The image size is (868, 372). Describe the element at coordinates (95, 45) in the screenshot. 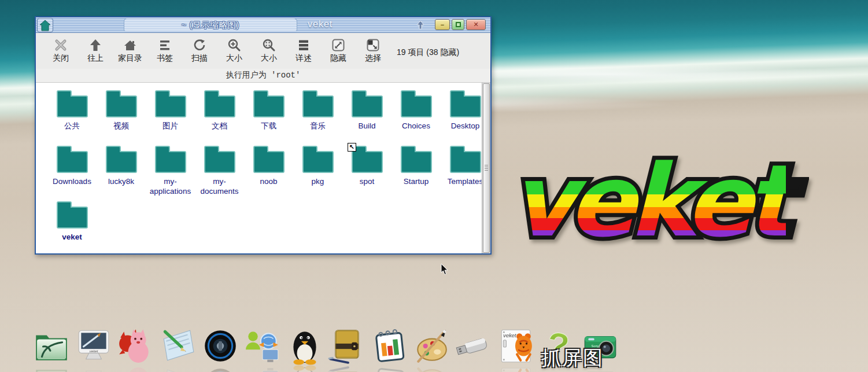

I see `up-arrow-icon` at that location.